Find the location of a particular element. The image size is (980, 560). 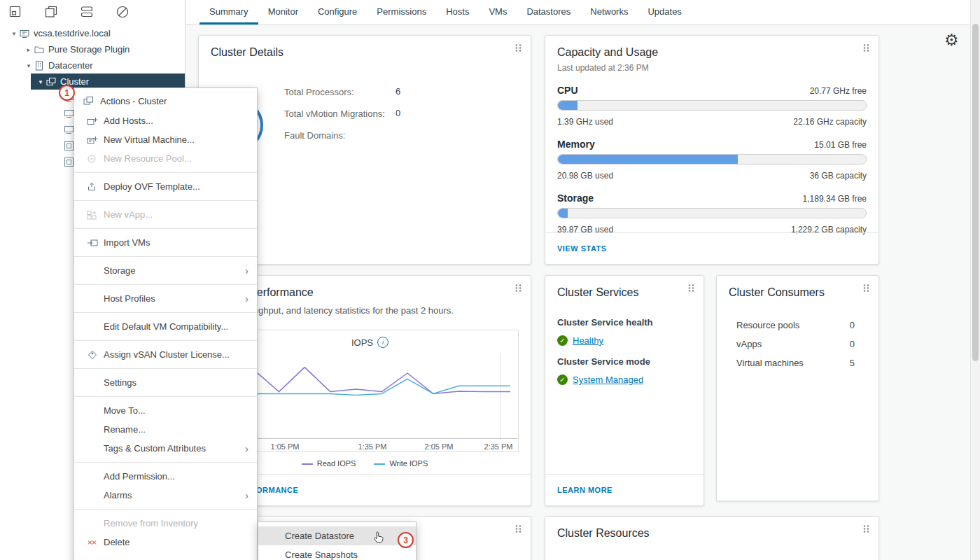

x-tick-label: 1:05 PM is located at coordinates (285, 447).